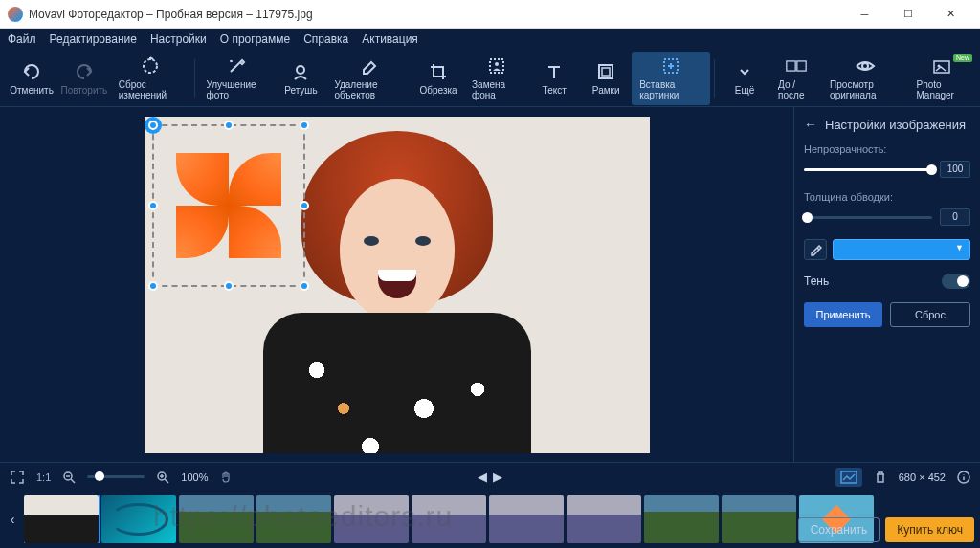 The image size is (980, 548). Describe the element at coordinates (490, 39) in the screenshot. I see `menubar: Файл Редактирование Настройки О программ…` at that location.